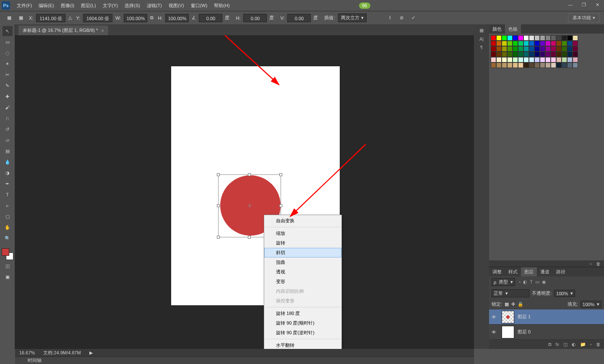 Image resolution: width=604 pixels, height=364 pixels. What do you see at coordinates (8, 227) in the screenshot?
I see `hand-tool: ✋` at bounding box center [8, 227].